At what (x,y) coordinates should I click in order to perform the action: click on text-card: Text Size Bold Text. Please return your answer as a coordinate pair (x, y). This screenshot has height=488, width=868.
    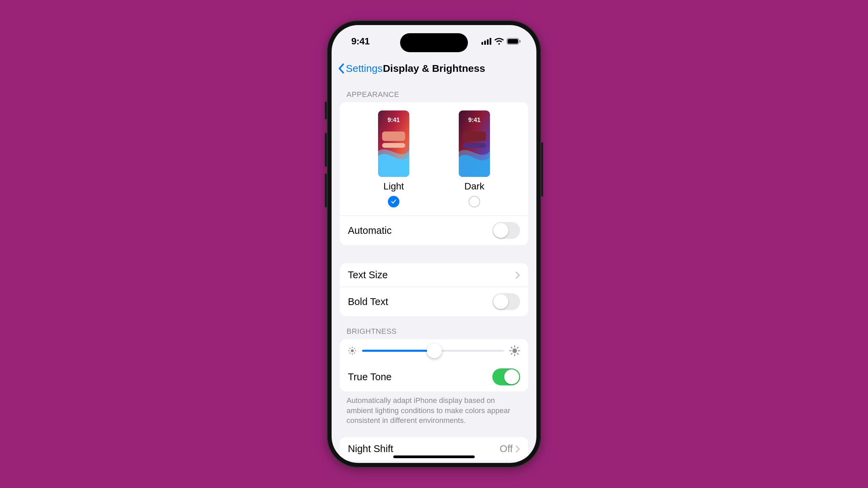
    Looking at the image, I should click on (434, 290).